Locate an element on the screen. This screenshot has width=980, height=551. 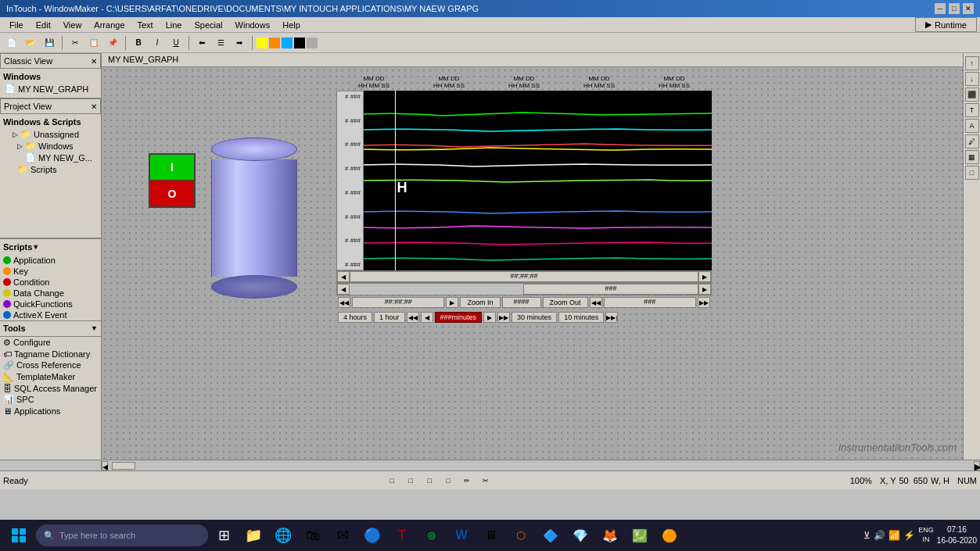
taskbar-app4: 🖥 is located at coordinates (491, 535).